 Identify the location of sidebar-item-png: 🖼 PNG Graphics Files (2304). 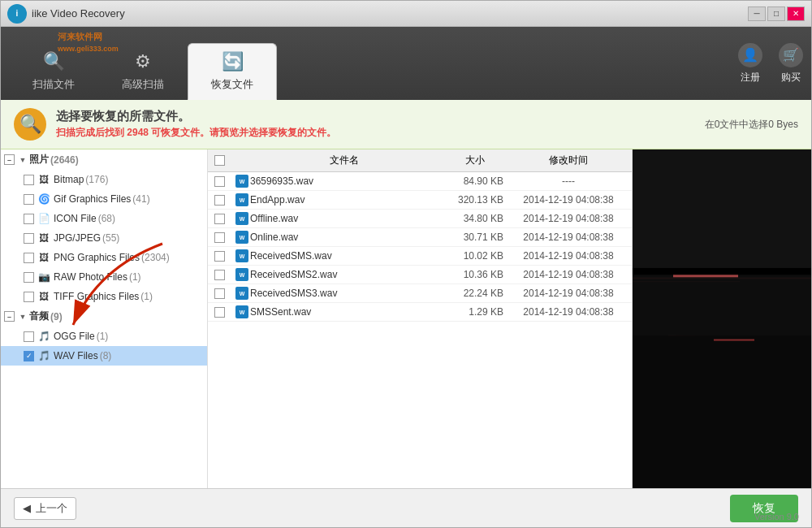
(104, 258).